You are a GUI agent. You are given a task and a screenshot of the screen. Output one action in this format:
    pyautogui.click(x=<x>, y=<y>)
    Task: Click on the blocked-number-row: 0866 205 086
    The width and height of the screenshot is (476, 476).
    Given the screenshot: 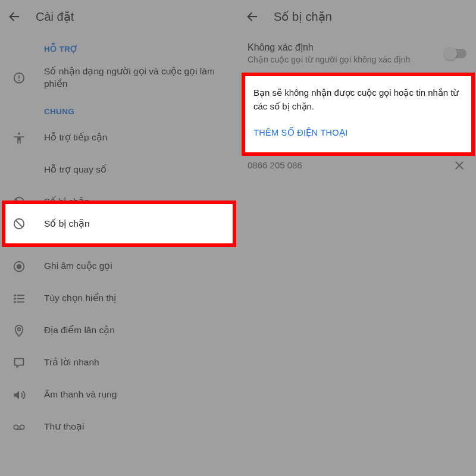 What is the action you would take?
    pyautogui.click(x=357, y=165)
    